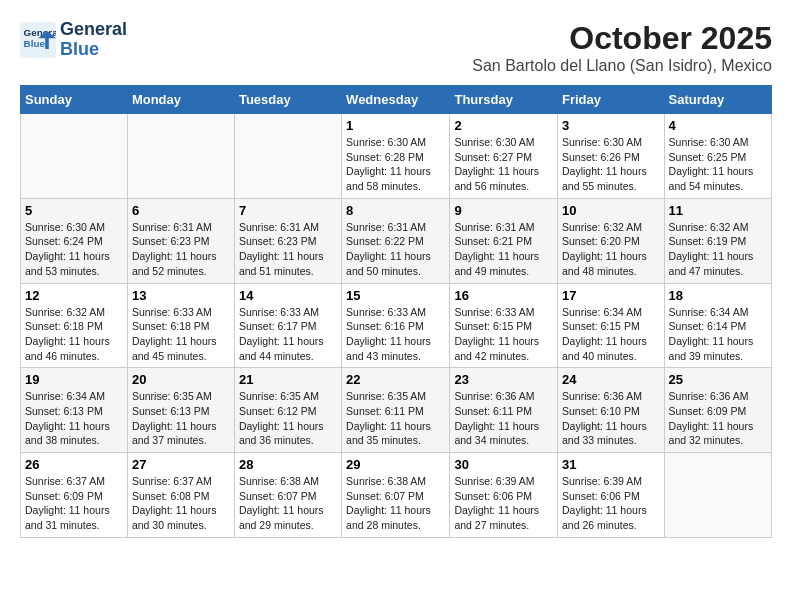  Describe the element at coordinates (718, 250) in the screenshot. I see `day-info: Sunrise: 6:32 AMSunset: 6:19 PMDaylight:…` at that location.